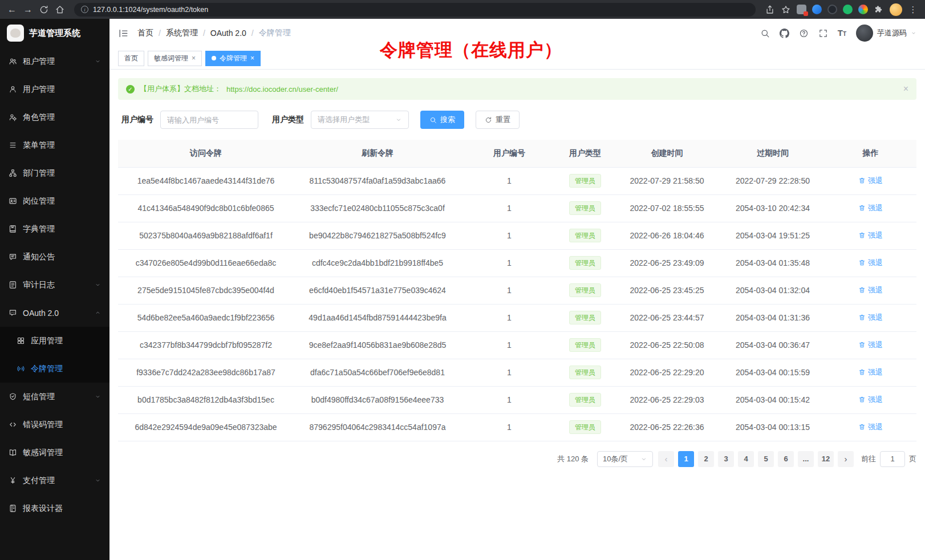 Image resolution: width=925 pixels, height=560 pixels. Describe the element at coordinates (28, 10) in the screenshot. I see `forward-icon: →` at that location.